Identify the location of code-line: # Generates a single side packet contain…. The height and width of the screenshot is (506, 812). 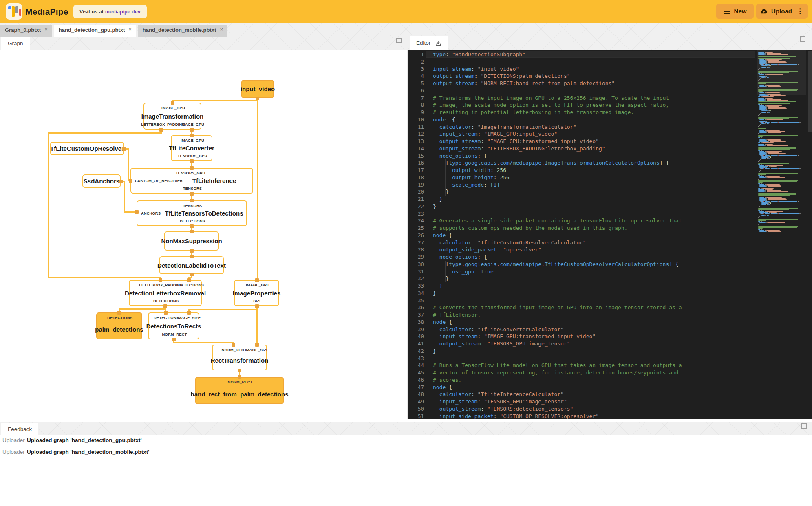
(557, 221).